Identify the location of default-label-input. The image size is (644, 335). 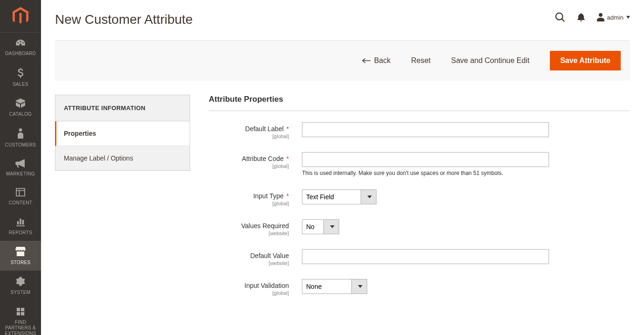
(425, 130).